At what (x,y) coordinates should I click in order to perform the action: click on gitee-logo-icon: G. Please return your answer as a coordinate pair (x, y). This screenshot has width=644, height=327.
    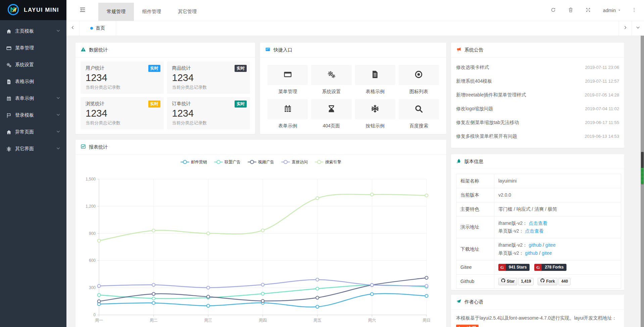
    Looking at the image, I should click on (538, 268).